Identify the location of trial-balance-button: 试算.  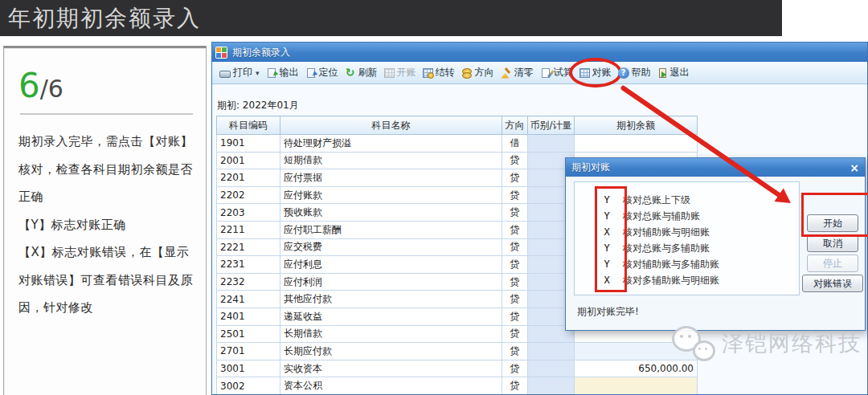
(556, 72).